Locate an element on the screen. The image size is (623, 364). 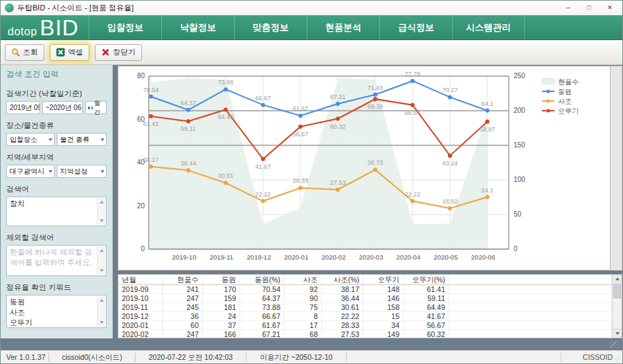
item-type-combo: 물건 종류 is located at coordinates (82, 140).